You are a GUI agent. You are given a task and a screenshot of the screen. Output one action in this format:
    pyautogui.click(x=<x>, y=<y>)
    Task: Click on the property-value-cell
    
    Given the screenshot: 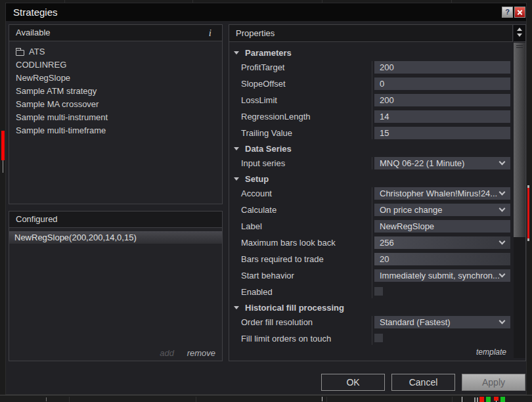 What is the action you would take?
    pyautogui.click(x=443, y=292)
    